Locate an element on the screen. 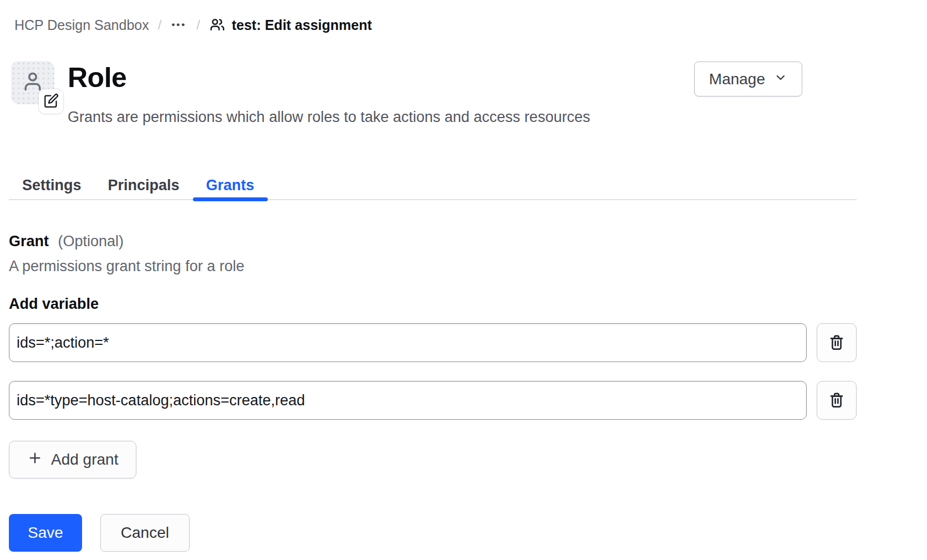 The width and height of the screenshot is (927, 560). breadcrumb-root-link: HCP Design Sandbox is located at coordinates (82, 26).